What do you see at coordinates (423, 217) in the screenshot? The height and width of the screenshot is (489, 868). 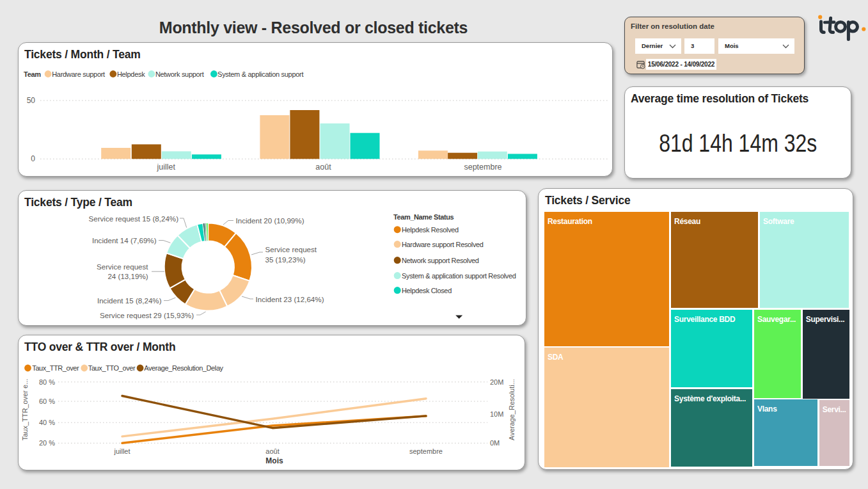 I see `svg-text: Team_Name Status` at bounding box center [423, 217].